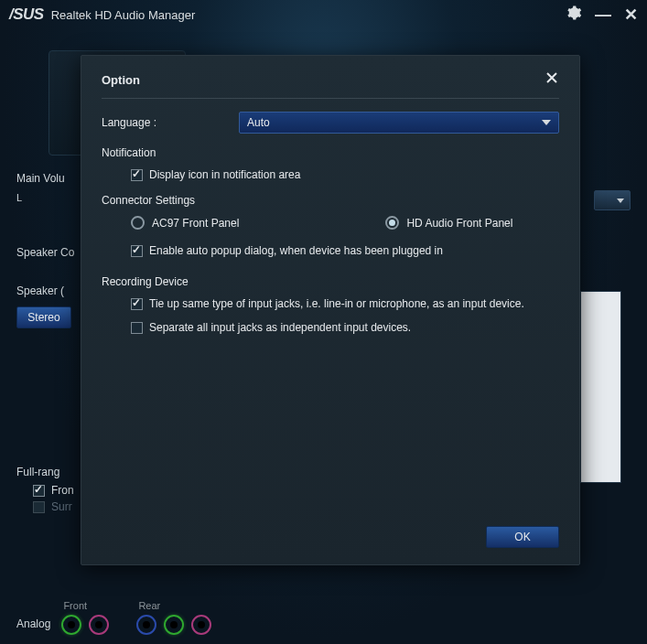  Describe the element at coordinates (137, 304) in the screenshot. I see `tie-up-checkbox` at that location.